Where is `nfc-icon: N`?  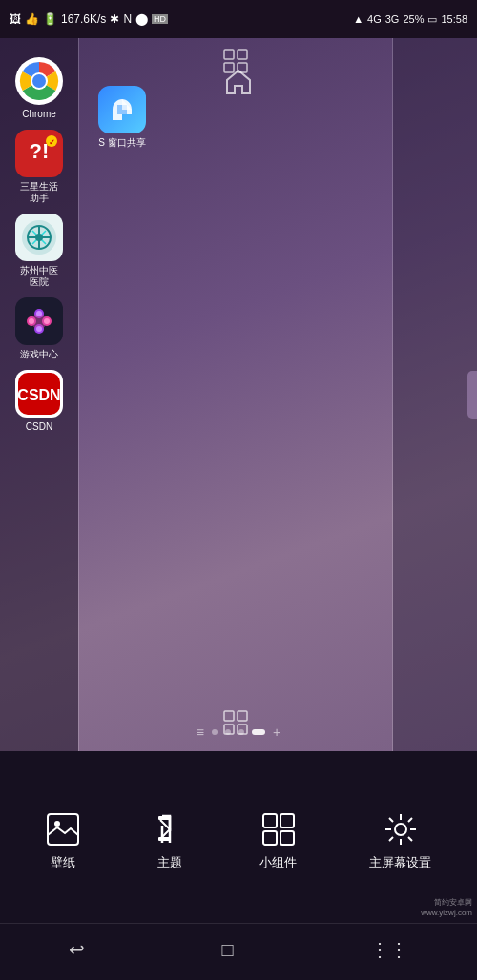 nfc-icon: N is located at coordinates (128, 19).